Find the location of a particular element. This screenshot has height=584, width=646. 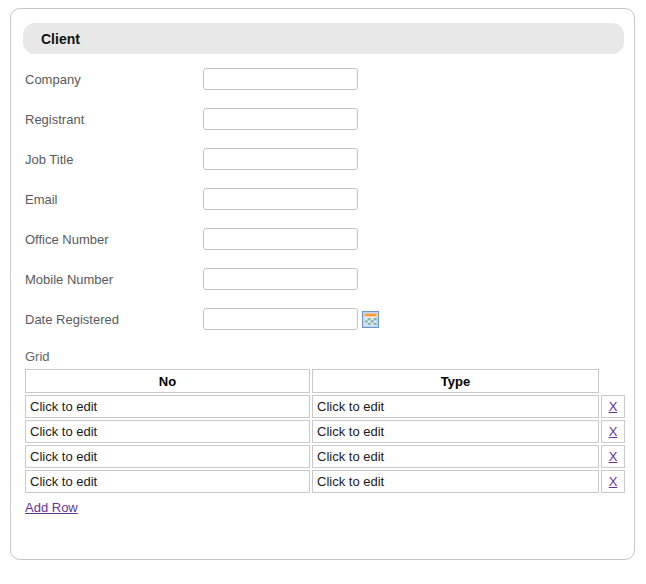

add-row-link: Add Row is located at coordinates (52, 508).